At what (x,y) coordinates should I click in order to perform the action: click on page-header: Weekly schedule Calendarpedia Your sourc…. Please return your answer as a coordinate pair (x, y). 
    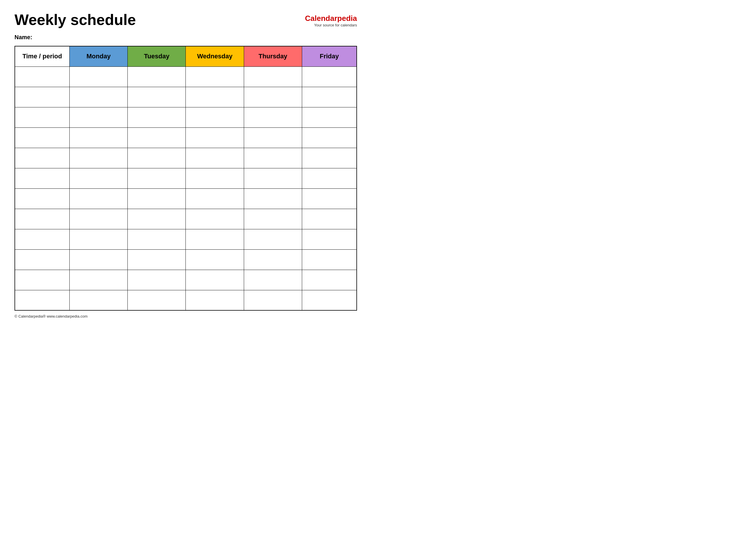
    Looking at the image, I should click on (186, 20).